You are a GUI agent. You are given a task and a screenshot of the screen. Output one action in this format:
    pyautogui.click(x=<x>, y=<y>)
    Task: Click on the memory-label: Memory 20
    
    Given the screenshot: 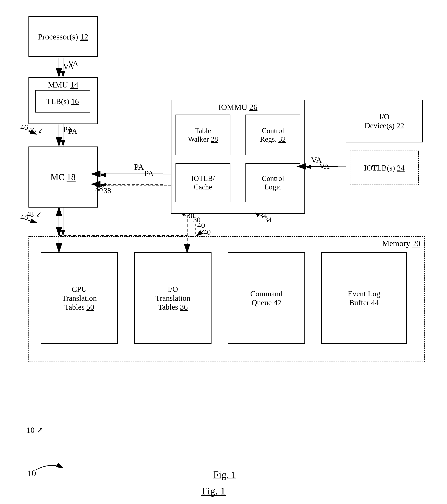 What is the action you would take?
    pyautogui.click(x=401, y=244)
    